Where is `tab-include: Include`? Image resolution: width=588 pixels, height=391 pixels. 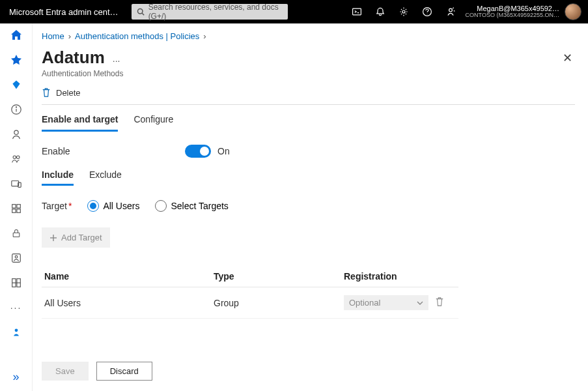 tab-include: Include is located at coordinates (57, 177).